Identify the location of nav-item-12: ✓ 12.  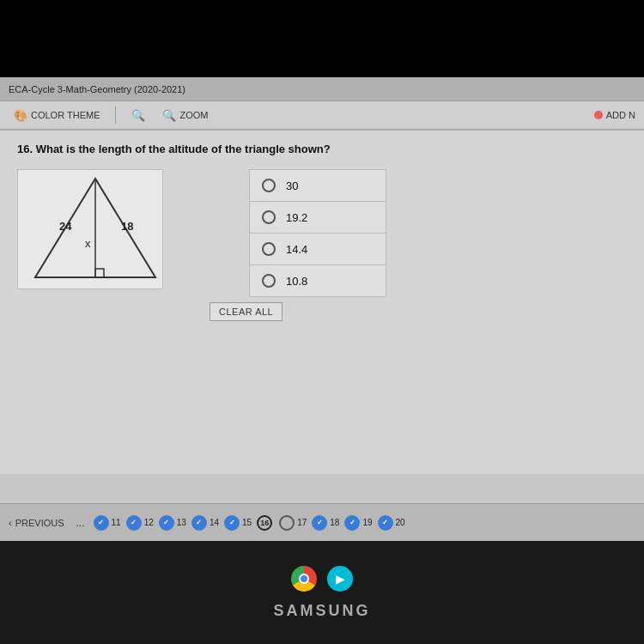
(140, 523).